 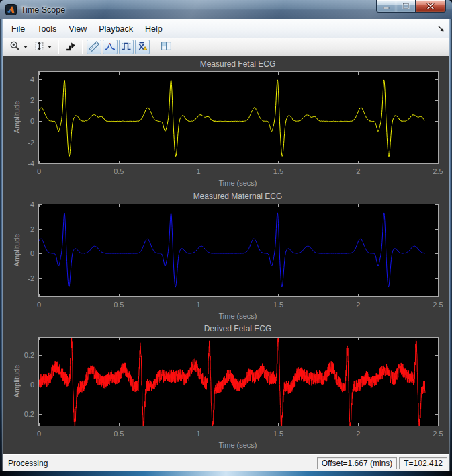 What do you see at coordinates (11, 9) in the screenshot?
I see `matlab-app-icon` at bounding box center [11, 9].